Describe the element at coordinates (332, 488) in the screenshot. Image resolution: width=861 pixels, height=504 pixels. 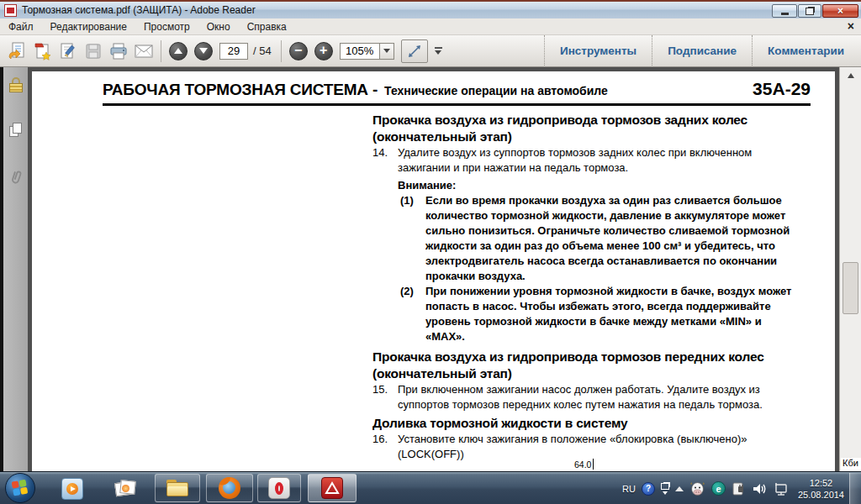
I see `taskbar-item-adobe-reader` at that location.